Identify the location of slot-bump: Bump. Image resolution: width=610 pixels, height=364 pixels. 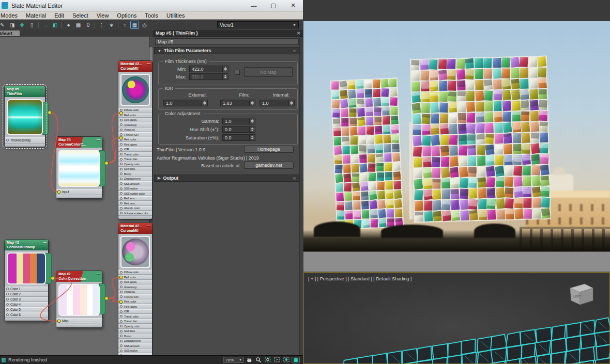
(135, 336).